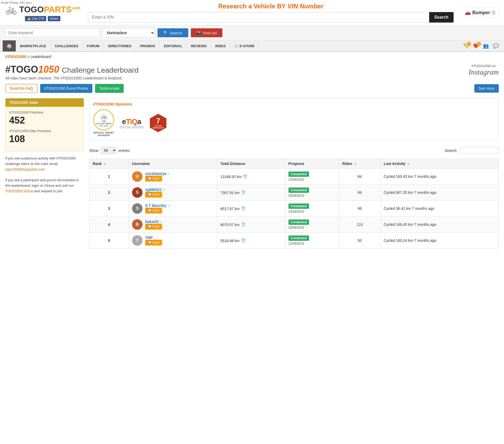  Describe the element at coordinates (207, 33) in the screenshot. I see `post-ad-button: 📷 Post Ad` at that location.